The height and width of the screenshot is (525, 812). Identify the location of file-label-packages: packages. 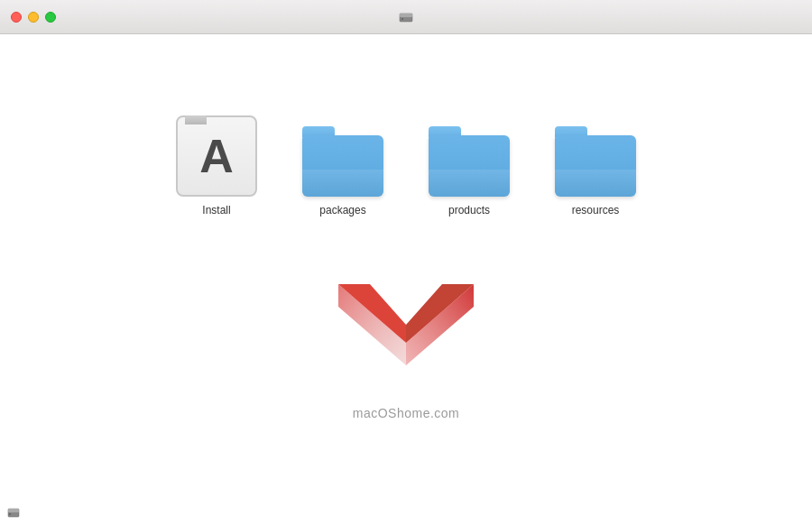
(343, 210).